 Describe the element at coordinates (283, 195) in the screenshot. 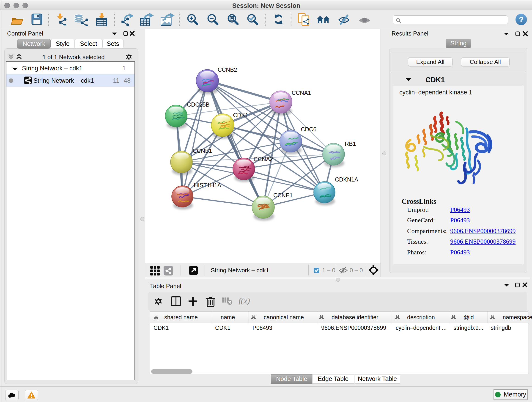

I see `svg-text: CCNE1` at that location.